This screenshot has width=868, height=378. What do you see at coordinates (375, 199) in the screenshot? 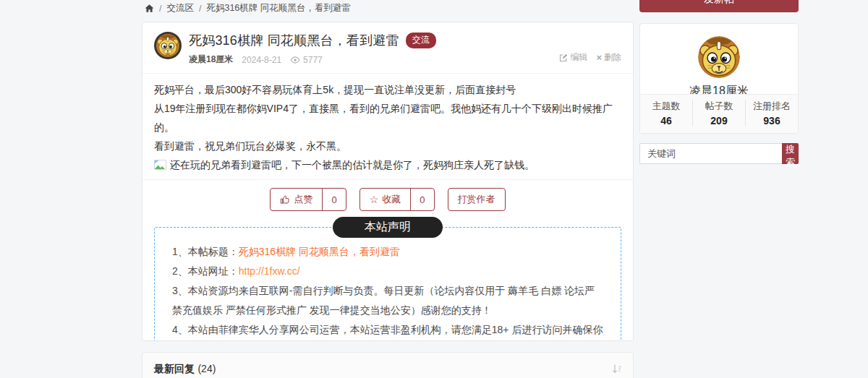
I see `star-icon: ☆` at bounding box center [375, 199].